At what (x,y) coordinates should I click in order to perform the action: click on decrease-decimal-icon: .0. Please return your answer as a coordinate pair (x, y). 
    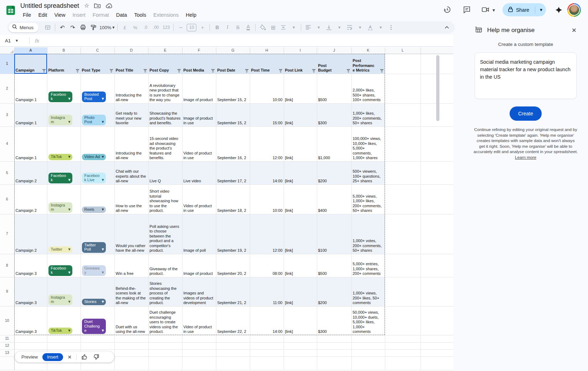
    Looking at the image, I should click on (145, 27).